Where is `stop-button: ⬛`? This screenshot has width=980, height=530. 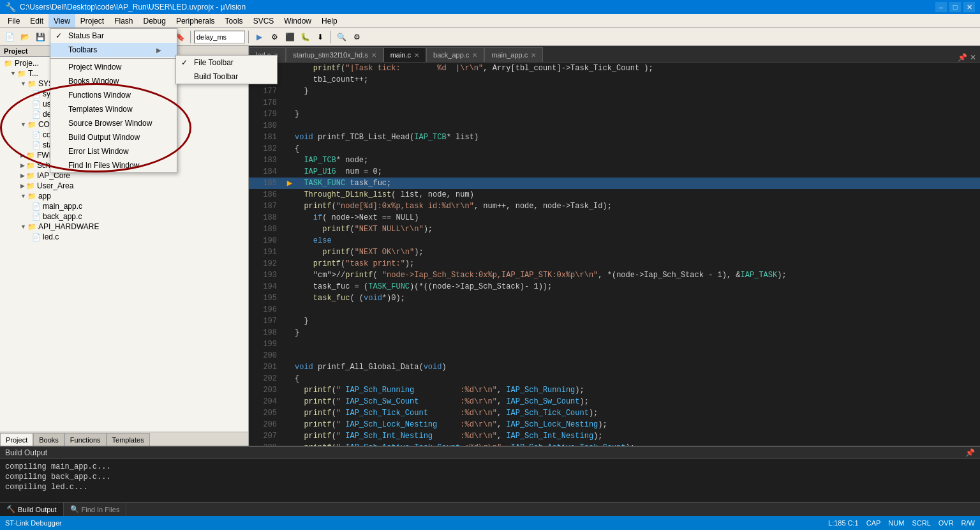
stop-button: ⬛ is located at coordinates (290, 37).